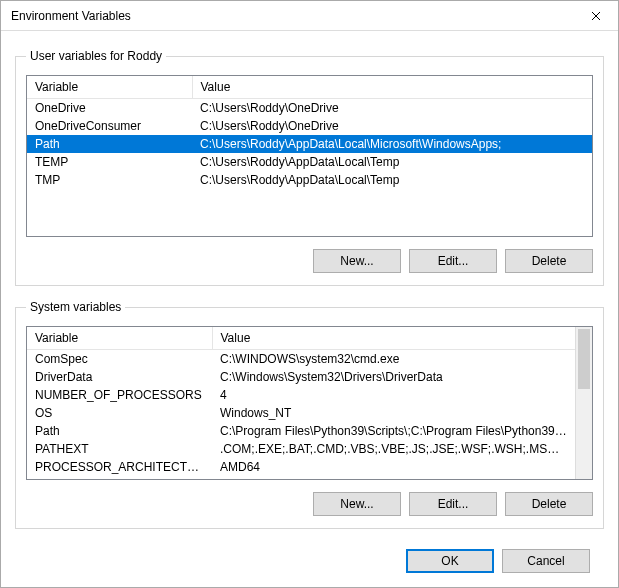  I want to click on cell-variable: ComSpec, so click(120, 360).